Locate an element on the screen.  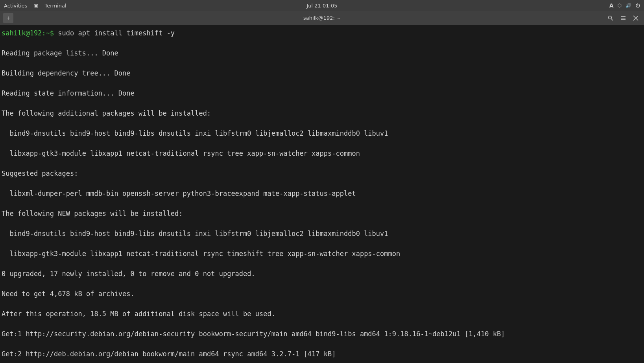
terminal-line: Building dependency tree... Done is located at coordinates (322, 74).